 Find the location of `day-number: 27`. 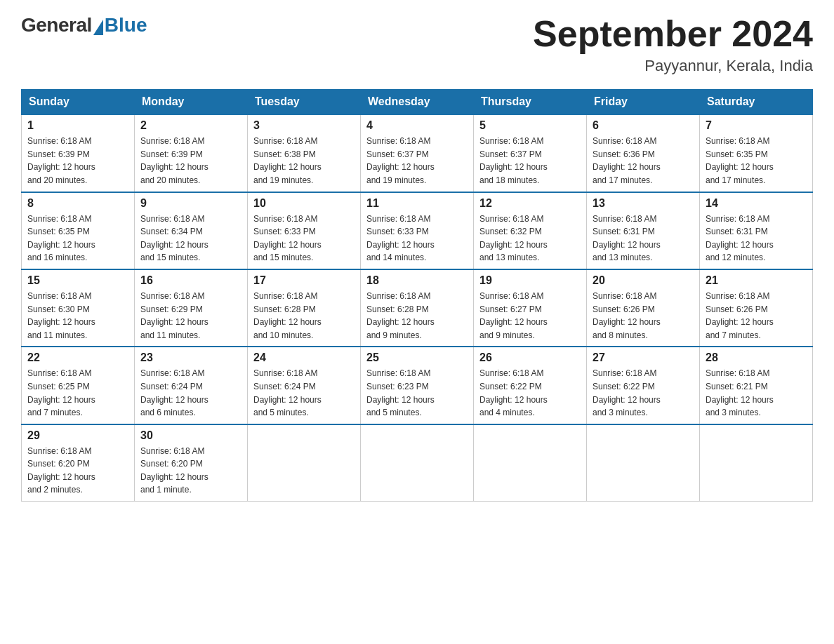

day-number: 27 is located at coordinates (643, 358).